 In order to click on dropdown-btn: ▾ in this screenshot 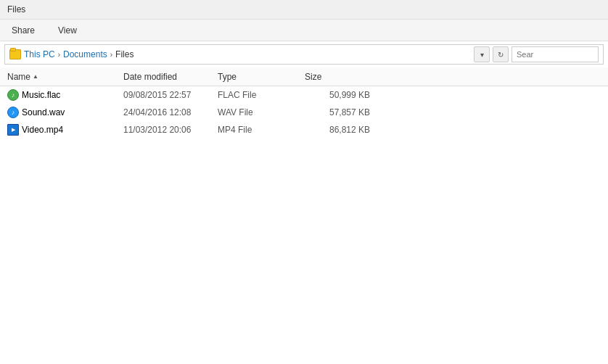, I will do `click(482, 54)`.